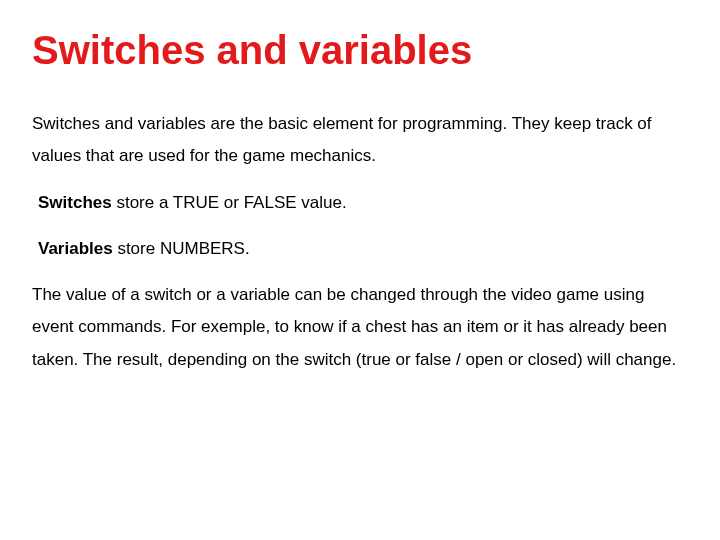 This screenshot has height=540, width=720. Describe the element at coordinates (182, 248) in the screenshot. I see `variables-rest: store NUMBERS.` at that location.